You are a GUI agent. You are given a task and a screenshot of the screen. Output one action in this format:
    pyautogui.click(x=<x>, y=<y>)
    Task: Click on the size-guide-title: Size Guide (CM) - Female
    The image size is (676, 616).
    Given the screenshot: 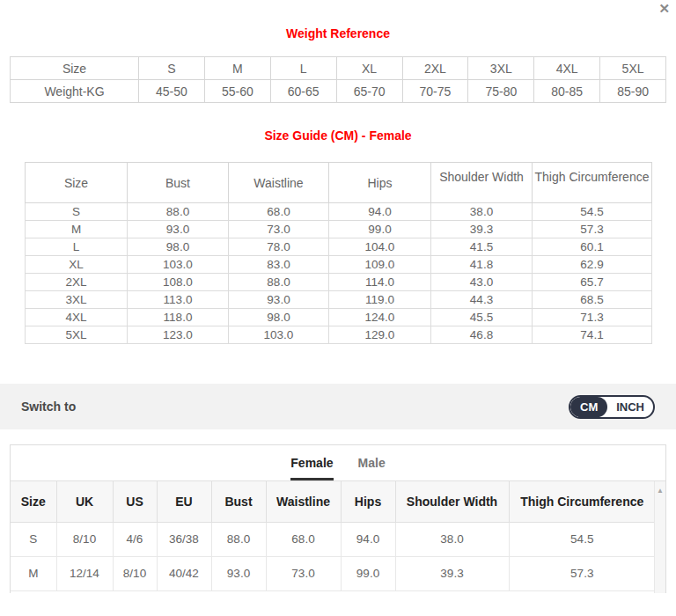 What is the action you would take?
    pyautogui.click(x=338, y=136)
    